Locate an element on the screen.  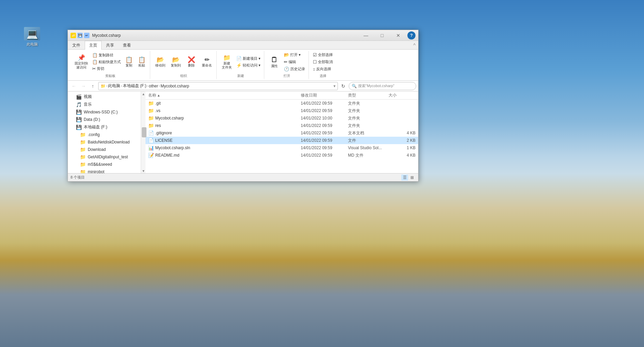
address-dropdown-icon: ▾ is located at coordinates (334, 86).